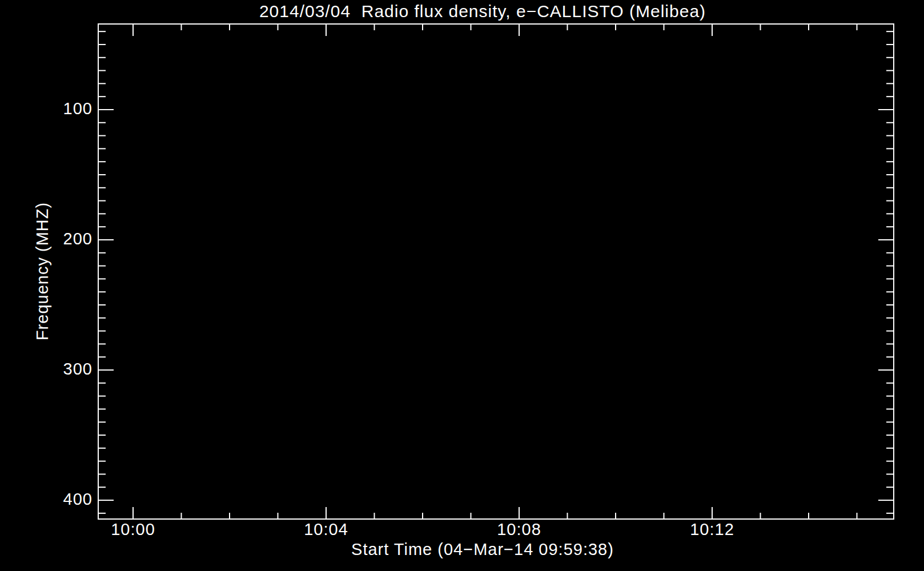  What do you see at coordinates (326, 530) in the screenshot?
I see `x-tick-label-1004: 10:04` at bounding box center [326, 530].